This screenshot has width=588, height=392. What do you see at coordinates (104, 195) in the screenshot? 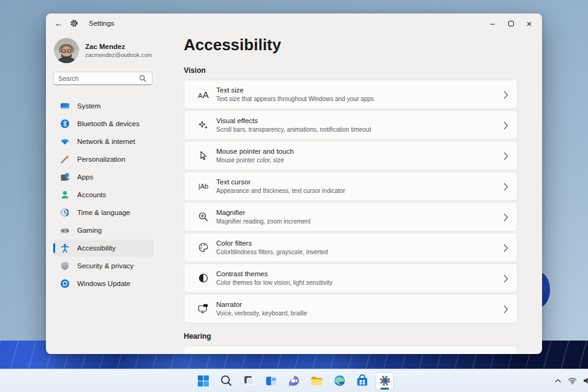
I see `sidebar-item-accounts: Accounts` at bounding box center [104, 195].